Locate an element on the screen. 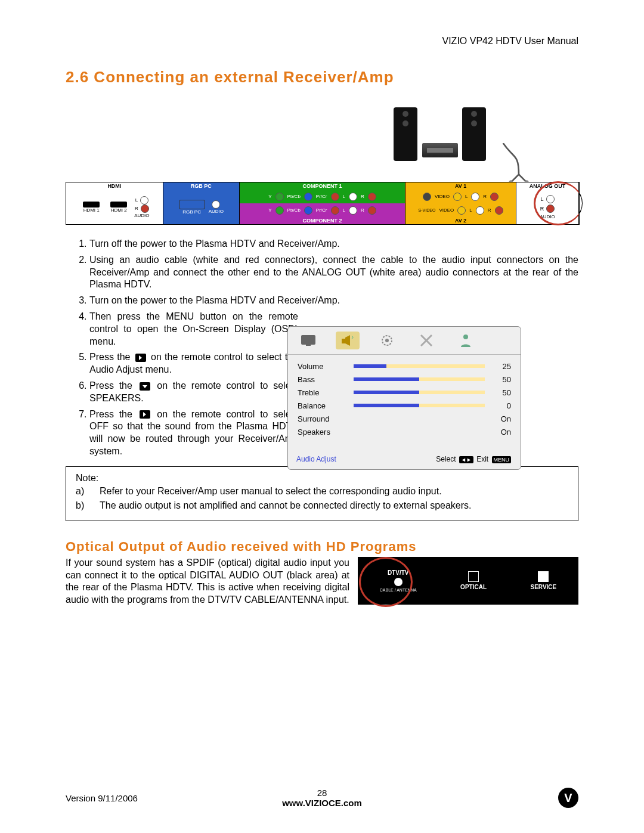  audio-cable-icon is located at coordinates (519, 164).